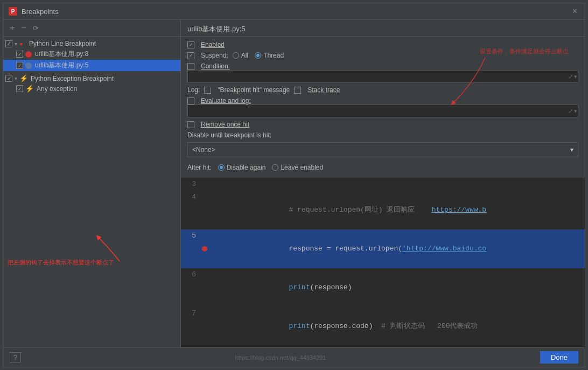 This screenshot has height=370, width=588. I want to click on radio-thread-label: Thread, so click(274, 55).